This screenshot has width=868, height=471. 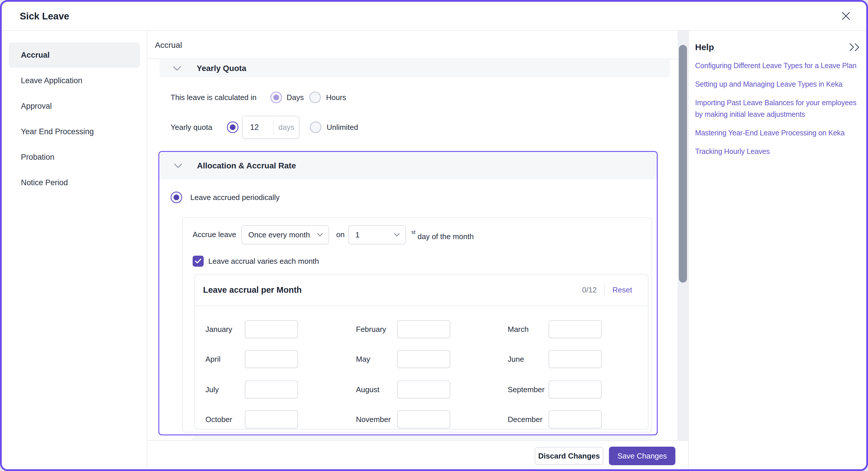 What do you see at coordinates (276, 97) in the screenshot?
I see `radio-days` at bounding box center [276, 97].